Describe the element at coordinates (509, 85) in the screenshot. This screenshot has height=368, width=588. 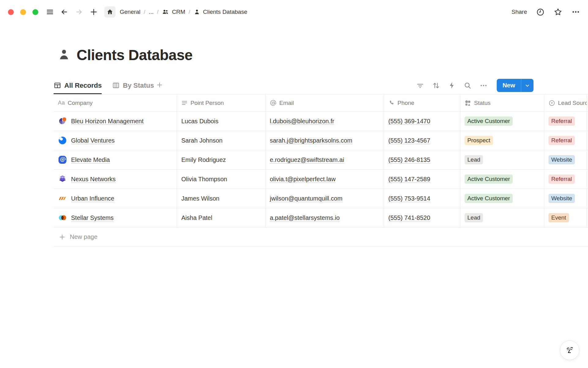
I see `new-button: New` at that location.